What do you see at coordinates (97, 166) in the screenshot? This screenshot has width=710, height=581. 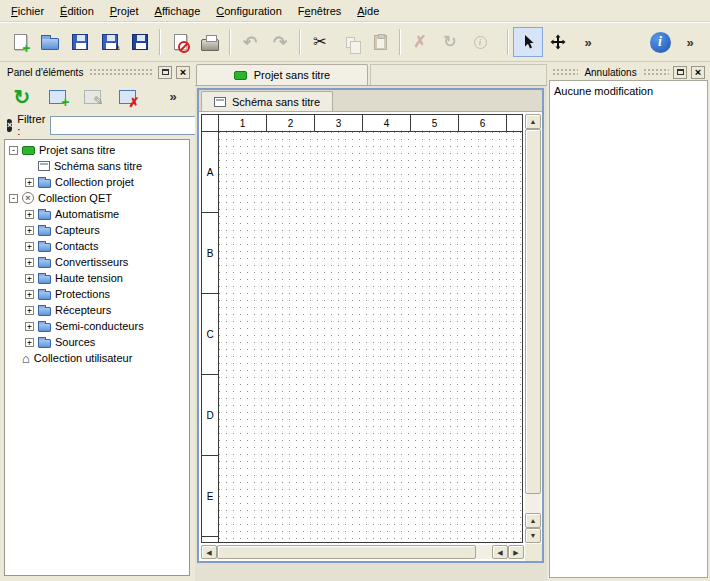 I see `tree-item-schema: Schéma sans titre` at bounding box center [97, 166].